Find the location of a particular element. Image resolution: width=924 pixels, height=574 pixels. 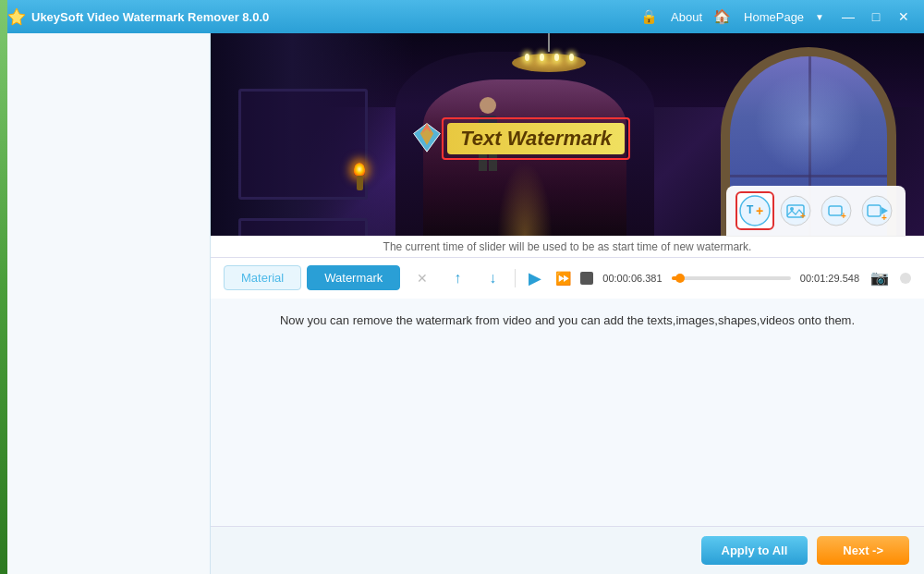

app-logo is located at coordinates (17, 17).